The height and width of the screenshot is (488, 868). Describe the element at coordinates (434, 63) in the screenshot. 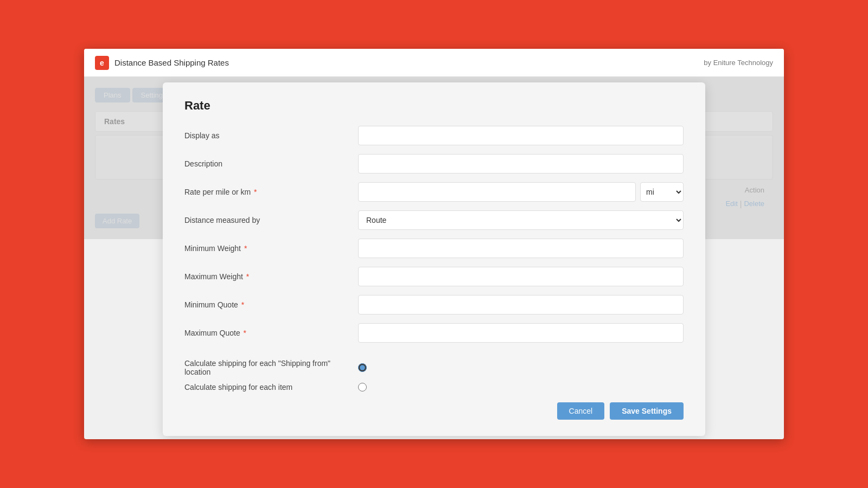

I see `header: e Distance Based Shipping Rates by Enitu…` at that location.